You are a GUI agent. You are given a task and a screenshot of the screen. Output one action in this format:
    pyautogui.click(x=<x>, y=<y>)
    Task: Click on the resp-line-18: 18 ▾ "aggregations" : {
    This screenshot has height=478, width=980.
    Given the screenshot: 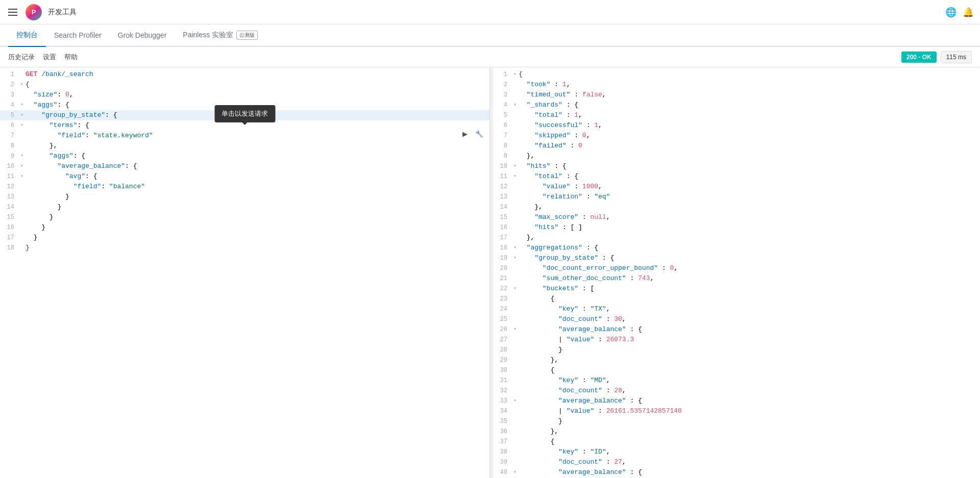 What is the action you would take?
    pyautogui.click(x=737, y=248)
    